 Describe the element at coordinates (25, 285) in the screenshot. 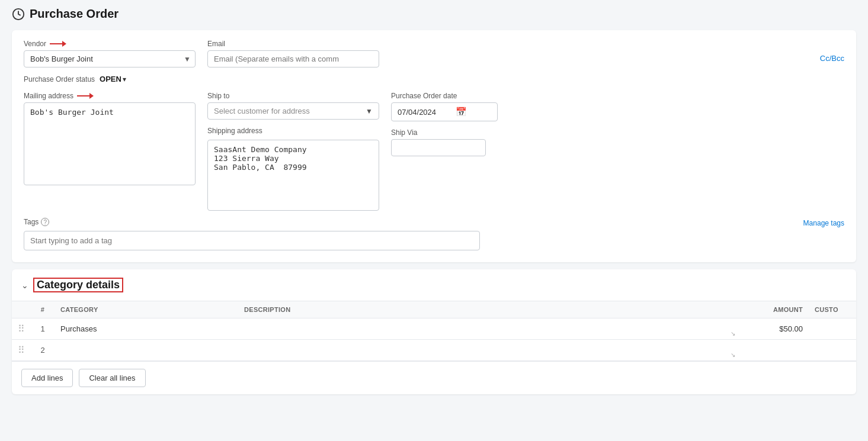

I see `collapse-button: ⌄` at that location.